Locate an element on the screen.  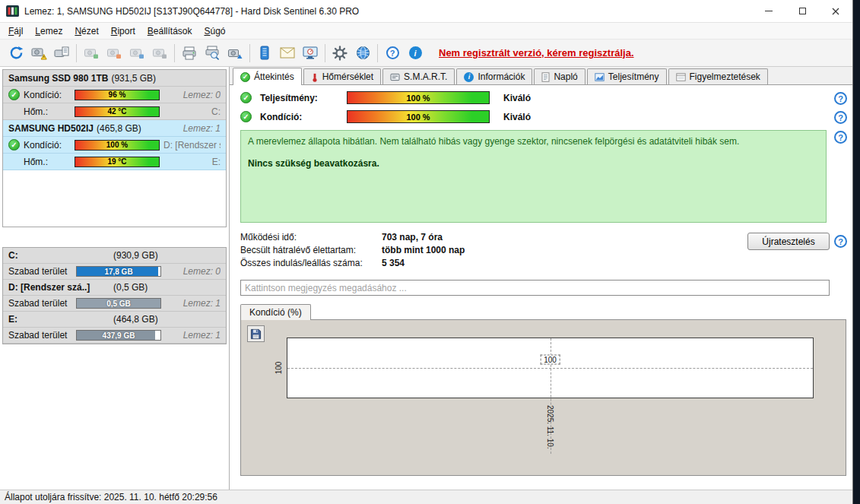
partition-entry-e: E: (464,8 GB) Szabad terület 437,9 GB Le… is located at coordinates (114, 328).